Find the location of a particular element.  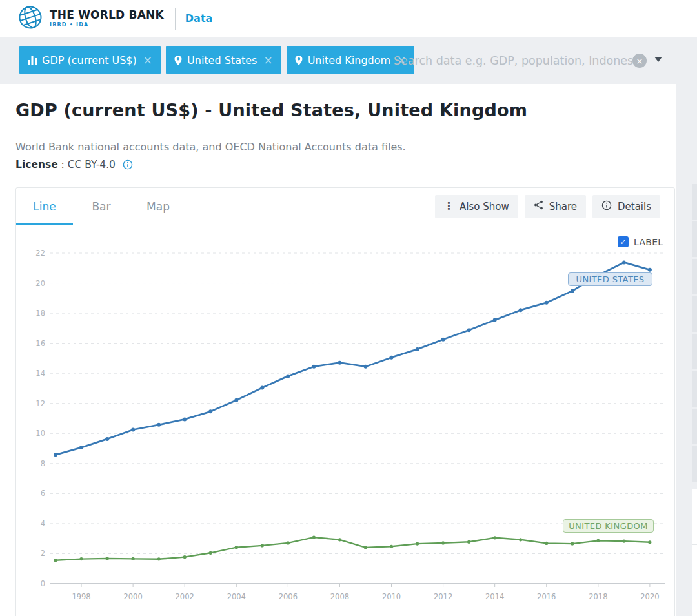

y-axis-tick-label: 12 is located at coordinates (40, 404).